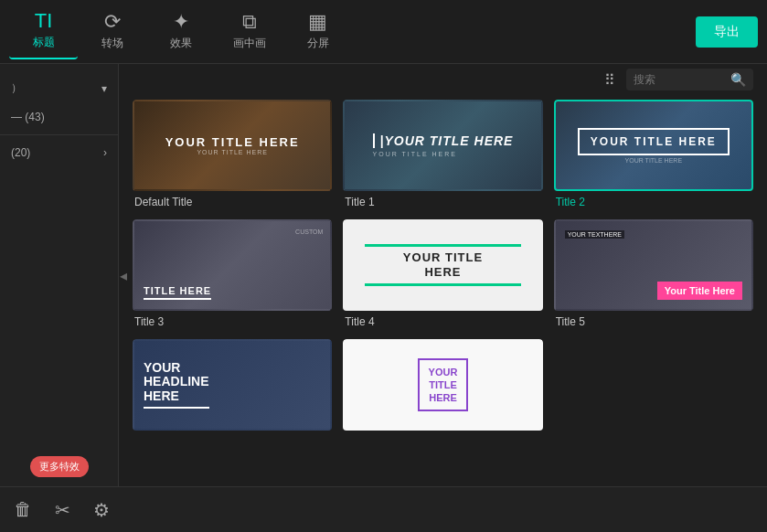 The height and width of the screenshot is (532, 767). I want to click on title5-small: YOUR TEXTHERE, so click(594, 234).